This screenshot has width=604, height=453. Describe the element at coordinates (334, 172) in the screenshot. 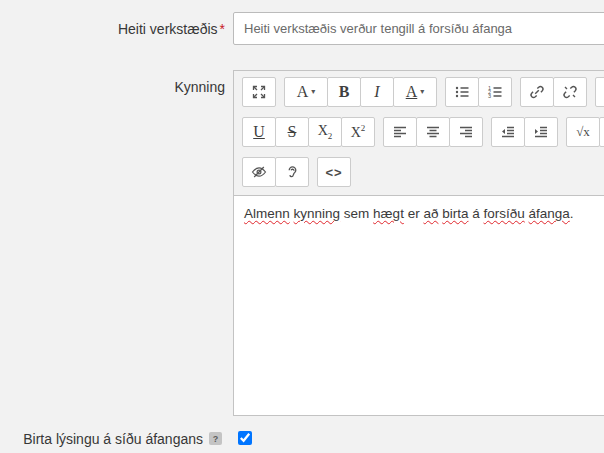

I see `html-source-button: <>` at that location.